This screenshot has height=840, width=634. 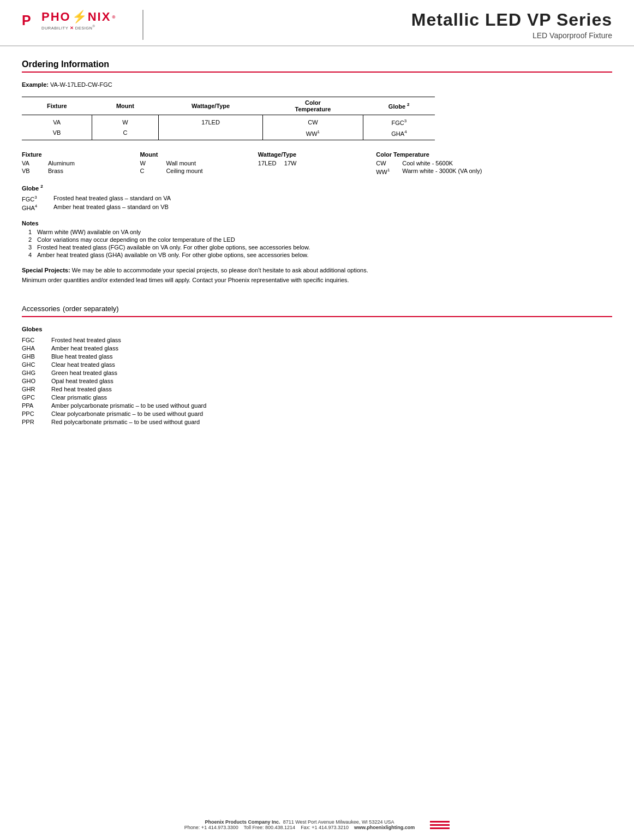 I want to click on globe-row-fgc: FGC3 Frosted heat treated glass – standa…, so click(x=317, y=199).